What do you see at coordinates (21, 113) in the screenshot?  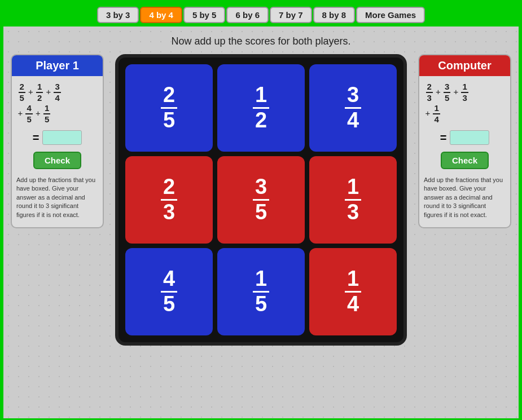 I see `p1-plus3: +` at bounding box center [21, 113].